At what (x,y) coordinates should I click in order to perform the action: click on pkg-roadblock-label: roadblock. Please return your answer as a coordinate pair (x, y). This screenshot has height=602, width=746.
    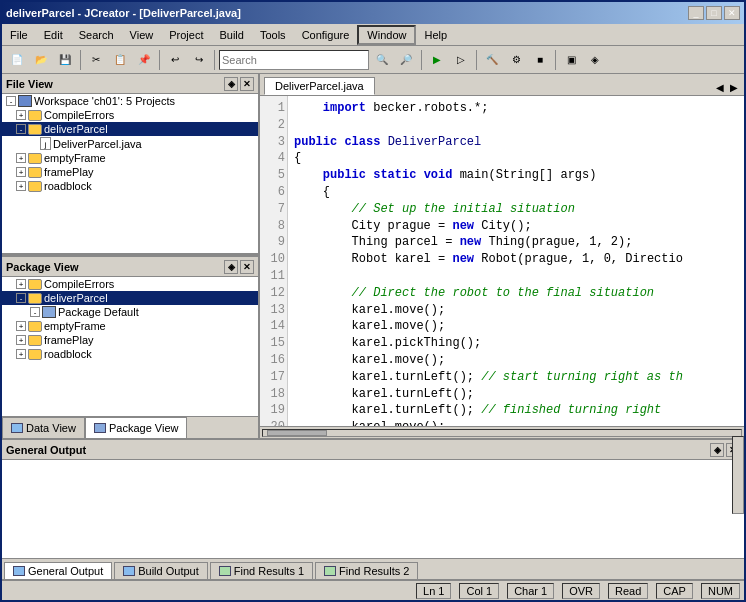
    Looking at the image, I should click on (68, 354).